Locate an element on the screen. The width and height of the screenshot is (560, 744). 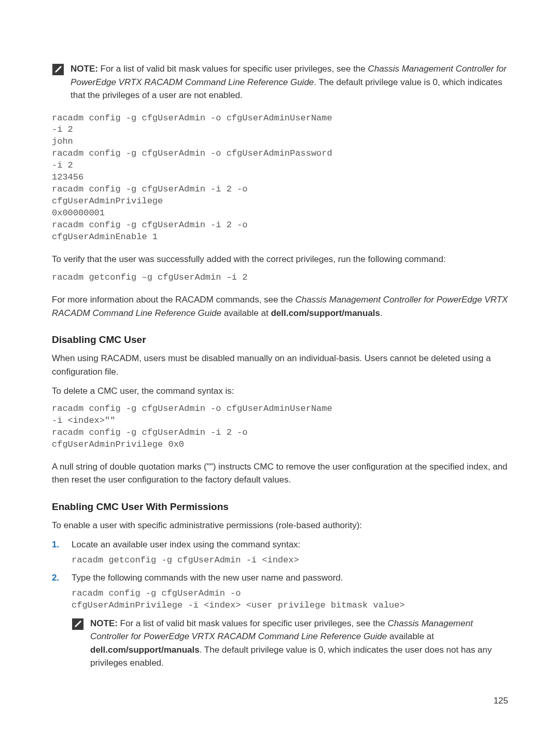
body-paragraph: To verify that the user was successfully… is located at coordinates (280, 259).